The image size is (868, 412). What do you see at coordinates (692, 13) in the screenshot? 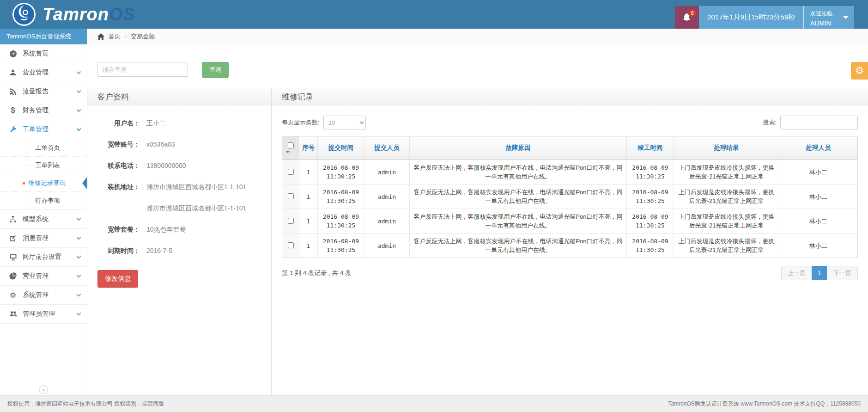
I see `notification-badge: 8` at bounding box center [692, 13].